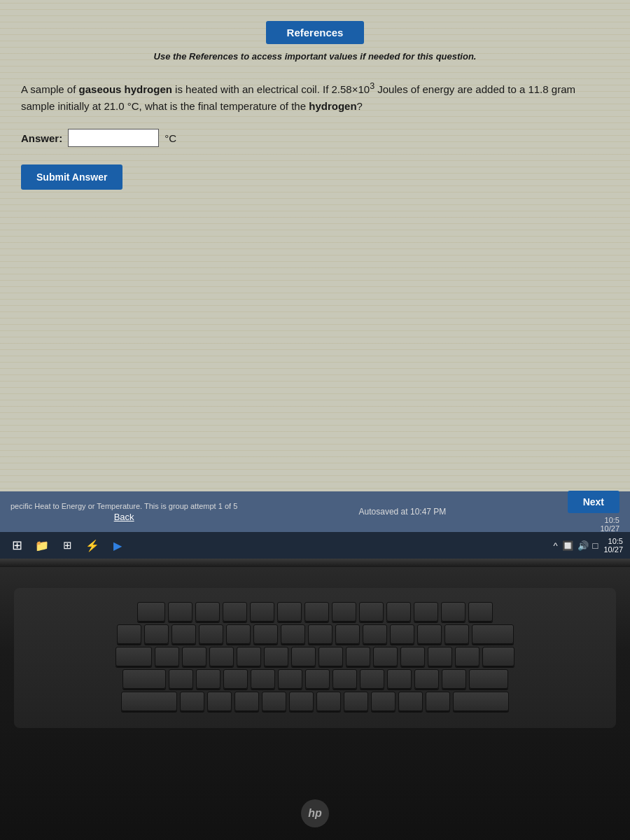  I want to click on key-k, so click(372, 679).